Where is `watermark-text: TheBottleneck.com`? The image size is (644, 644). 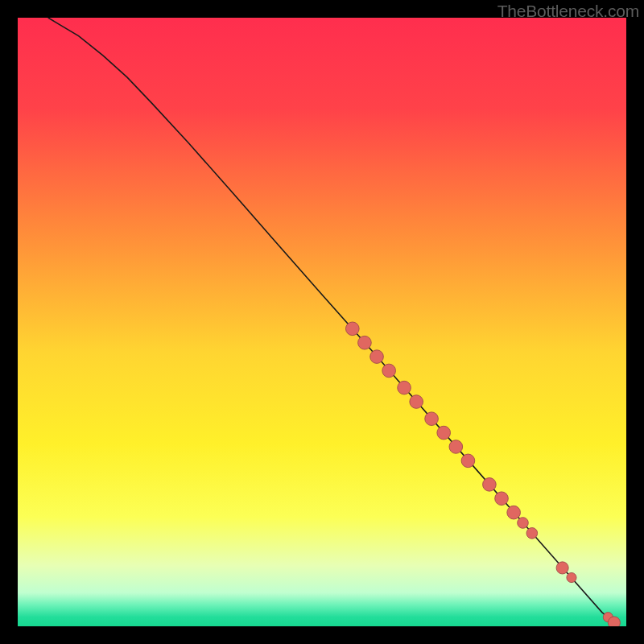
watermark-text: TheBottleneck.com is located at coordinates (568, 11).